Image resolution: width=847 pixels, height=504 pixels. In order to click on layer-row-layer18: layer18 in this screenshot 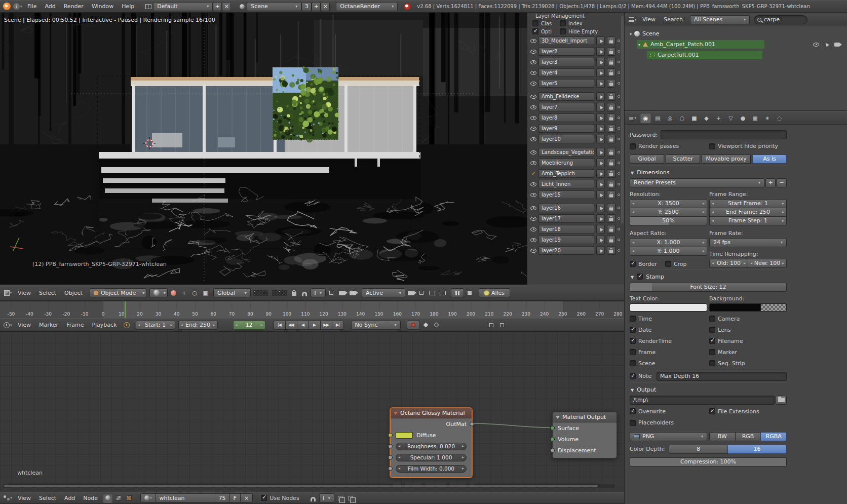, I will do `click(575, 229)`.